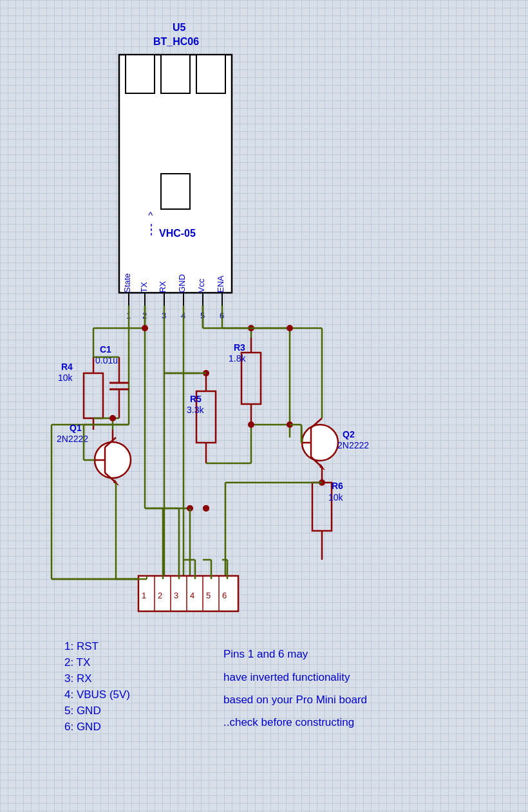  I want to click on pin-rx-label: RX, so click(162, 287).